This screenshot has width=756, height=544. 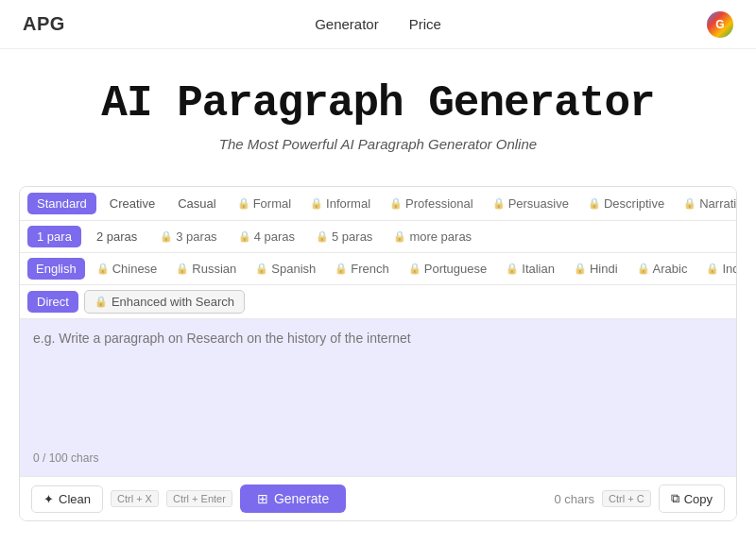 I want to click on para-btn-1: 1 para, so click(x=55, y=236).